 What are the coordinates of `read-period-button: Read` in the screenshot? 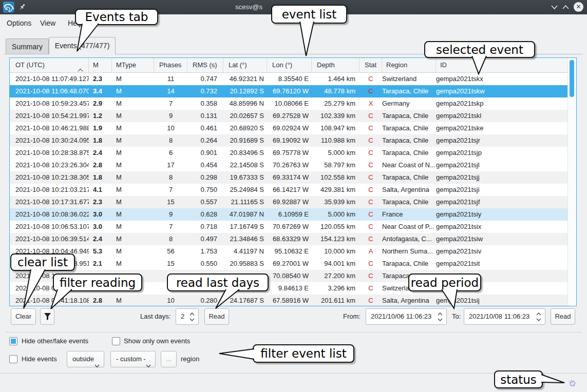 It's located at (563, 317).